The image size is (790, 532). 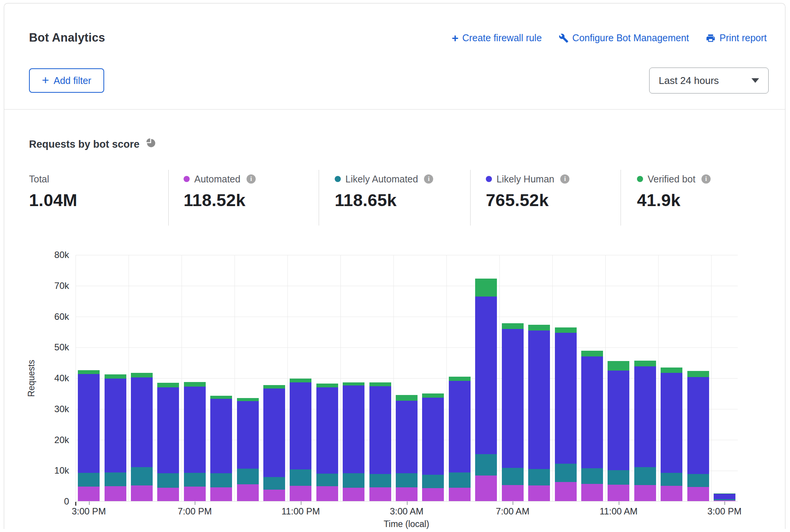 I want to click on x-tick-label: 3:00 PM, so click(x=724, y=511).